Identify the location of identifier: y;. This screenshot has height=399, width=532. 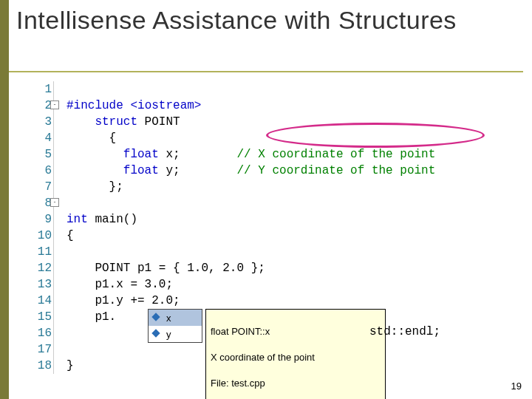
(170, 171).